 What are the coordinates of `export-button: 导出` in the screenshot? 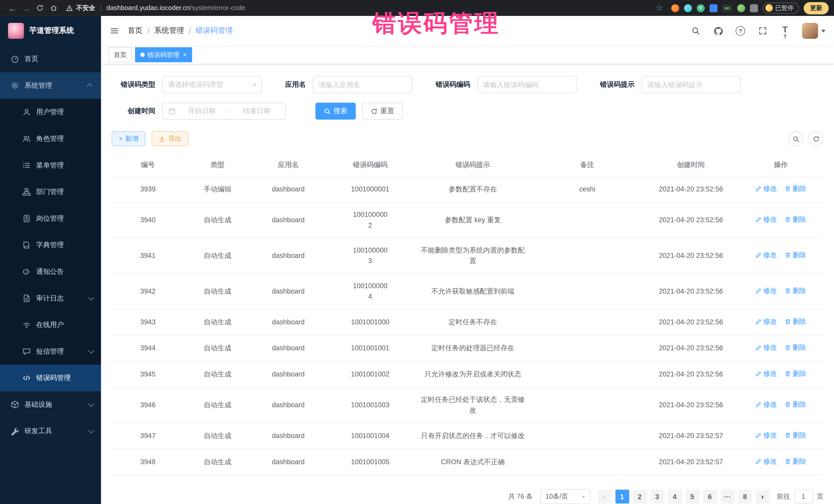 It's located at (170, 139).